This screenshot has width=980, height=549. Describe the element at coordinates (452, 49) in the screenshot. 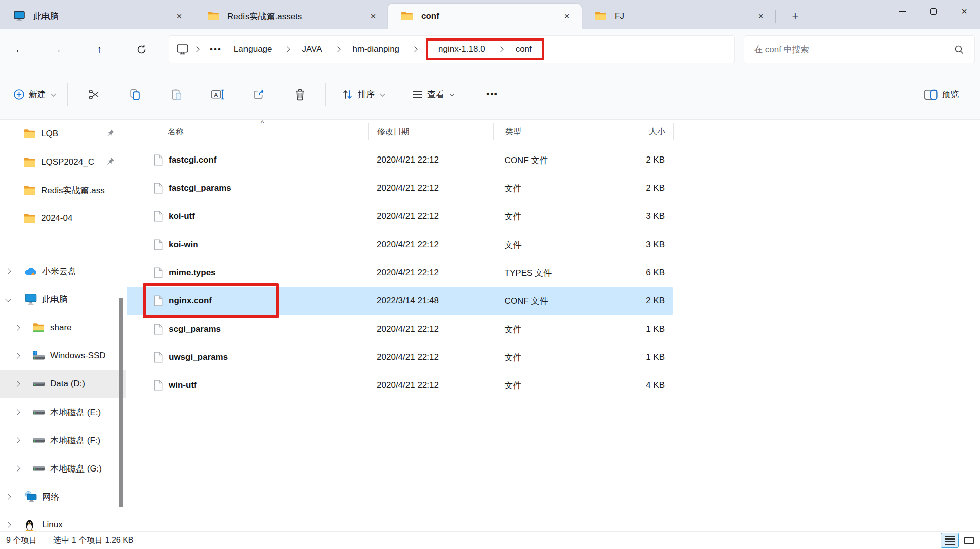

I see `address-bar: ••• Language JAVA hm-dianping nginx-1.18…` at that location.